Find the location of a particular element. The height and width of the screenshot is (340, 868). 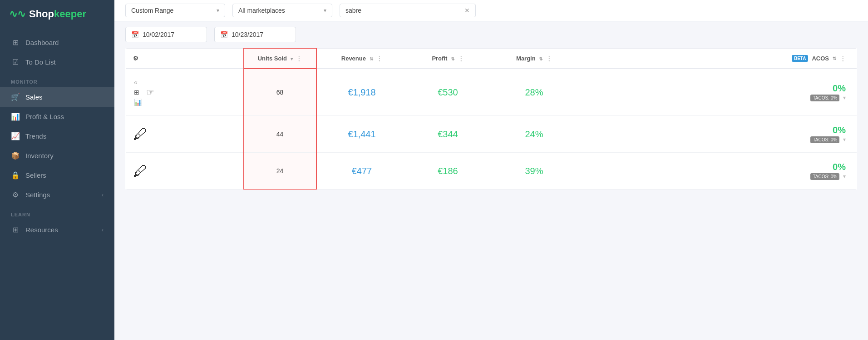

date-range-label: Custom Range is located at coordinates (153, 10).